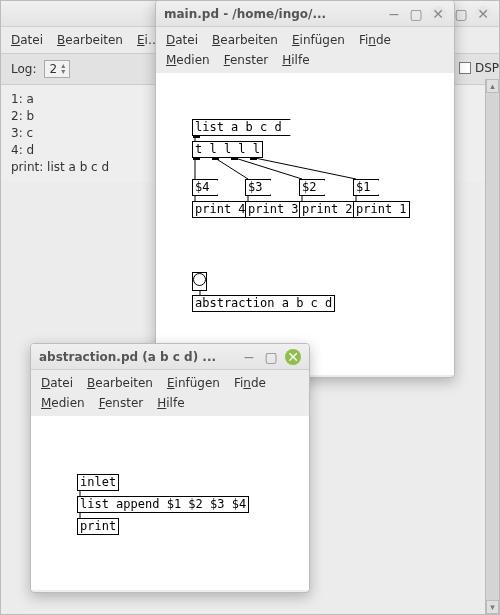  Describe the element at coordinates (487, 68) in the screenshot. I see `dsp-label: DSP` at that location.